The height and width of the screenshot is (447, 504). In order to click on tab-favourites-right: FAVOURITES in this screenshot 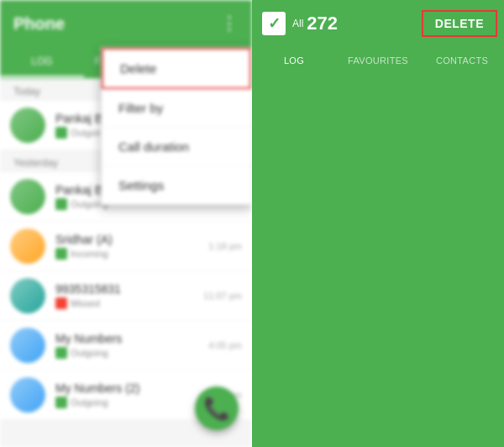, I will do `click(378, 247)`.